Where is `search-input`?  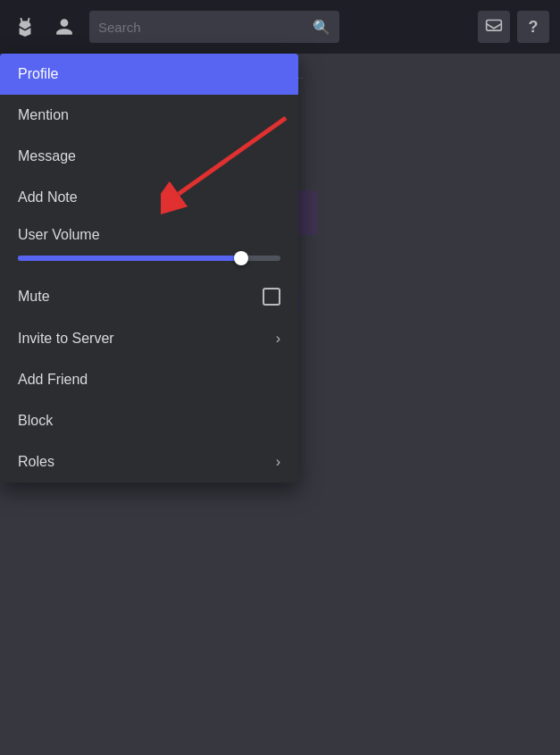 search-input is located at coordinates (202, 27).